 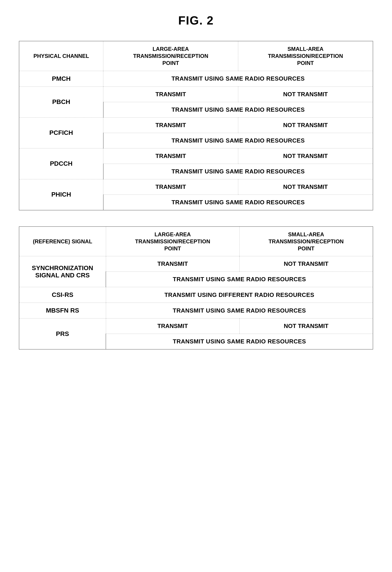 I want to click on col-header-channel: PHYSICAL CHANNEL, so click(x=61, y=56).